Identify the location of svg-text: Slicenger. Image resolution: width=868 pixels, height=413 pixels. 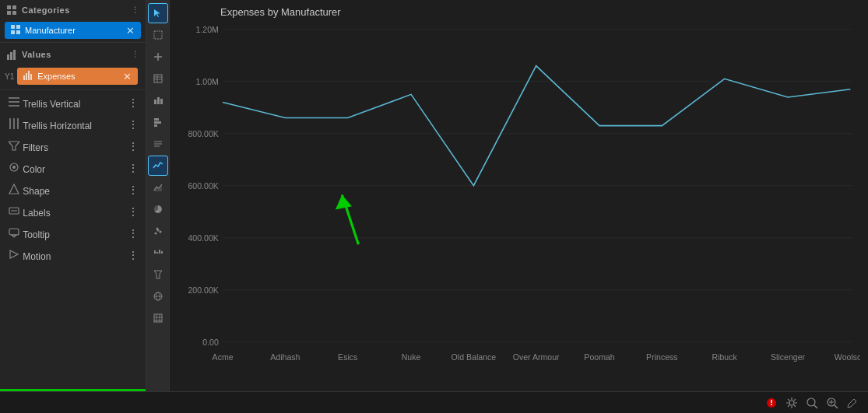
(788, 357).